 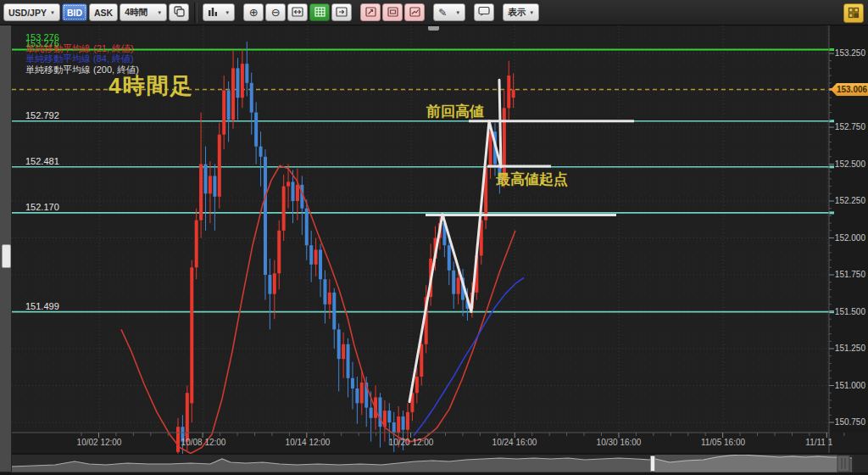 I want to click on toolbar: USD/JPY ▼ BID ASK 4時間 ▼ ▼ ⊕, so click(x=434, y=13).